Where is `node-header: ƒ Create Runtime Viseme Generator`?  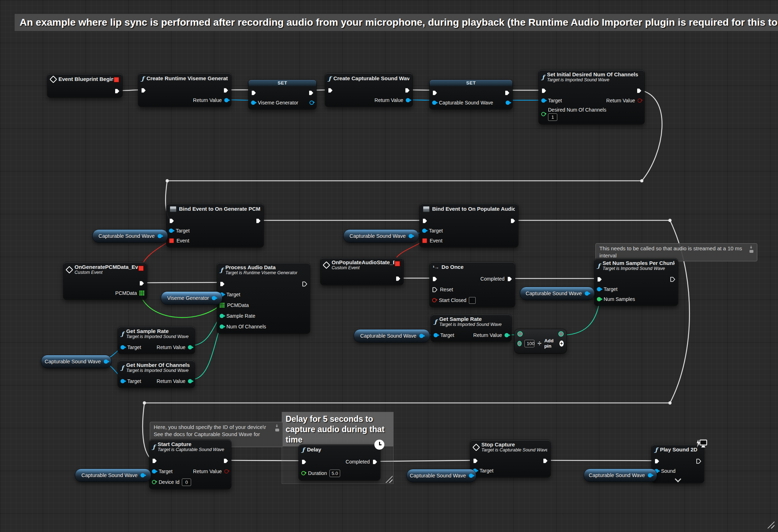 node-header: ƒ Create Runtime Viseme Generator is located at coordinates (185, 78).